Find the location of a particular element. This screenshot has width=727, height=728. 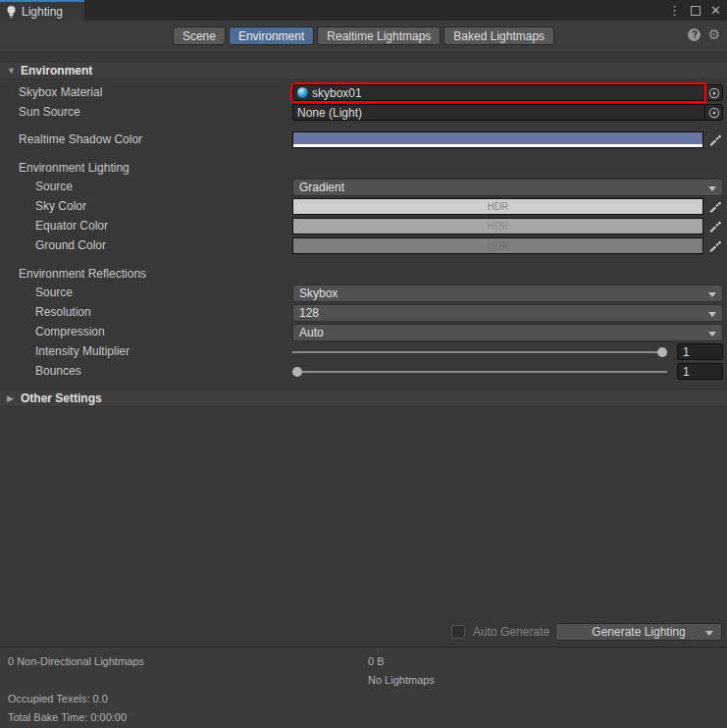

compression-value: Auto is located at coordinates (312, 333).